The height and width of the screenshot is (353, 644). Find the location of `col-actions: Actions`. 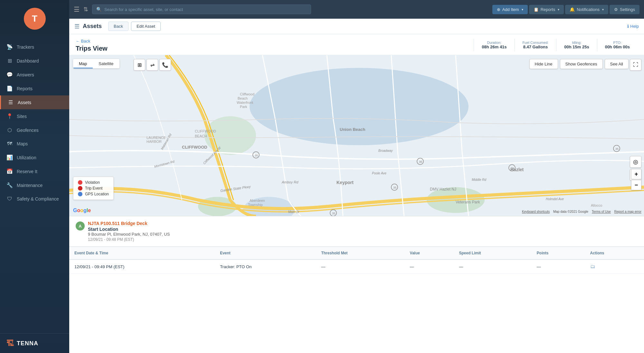

col-actions: Actions is located at coordinates (615, 253).